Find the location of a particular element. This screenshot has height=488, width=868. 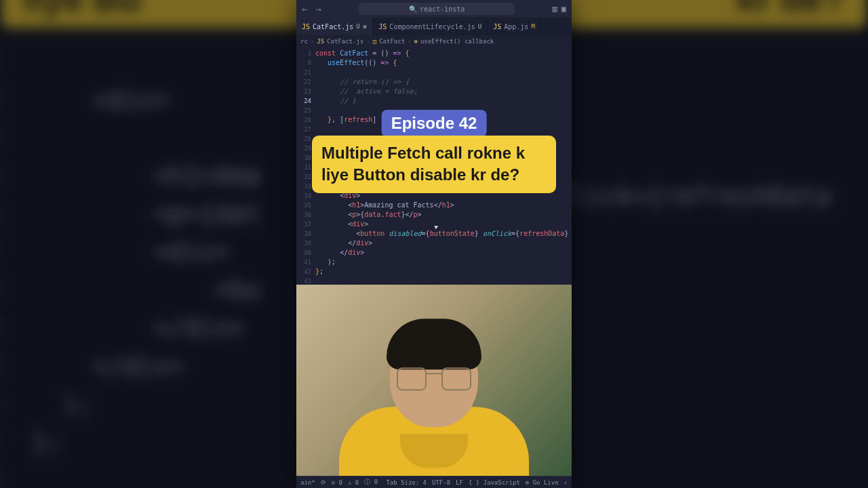

nav-back-icon: ← is located at coordinates (304, 9).